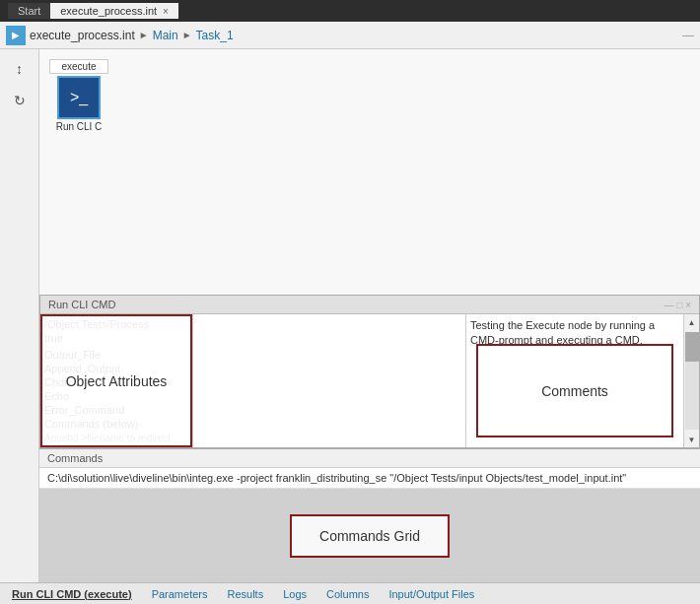  Describe the element at coordinates (20, 69) in the screenshot. I see `sidebar-arrow-icon: ↕` at that location.